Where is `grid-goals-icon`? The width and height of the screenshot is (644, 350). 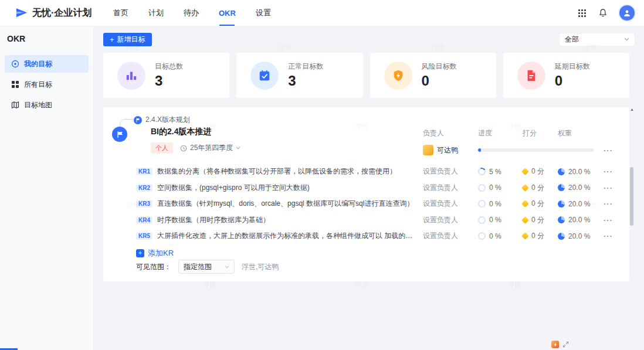
grid-goals-icon is located at coordinates (15, 84).